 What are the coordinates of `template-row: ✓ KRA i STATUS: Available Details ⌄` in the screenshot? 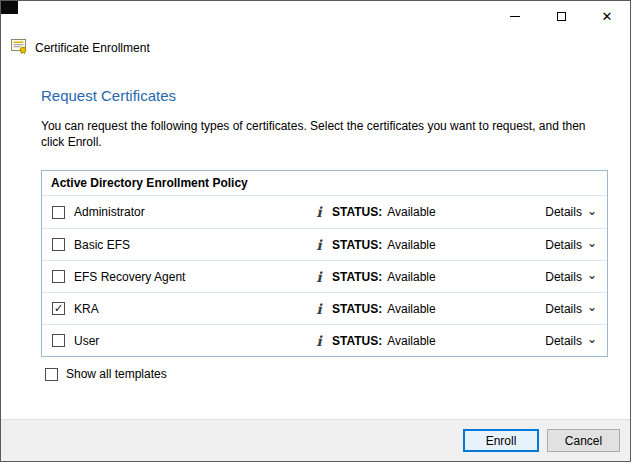 It's located at (324, 308).